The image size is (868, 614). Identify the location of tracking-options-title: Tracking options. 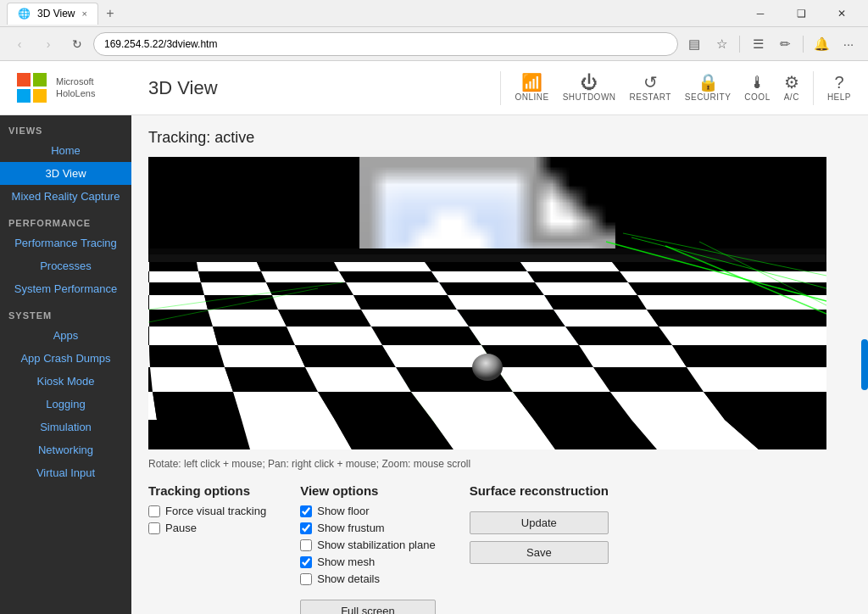
(207, 490).